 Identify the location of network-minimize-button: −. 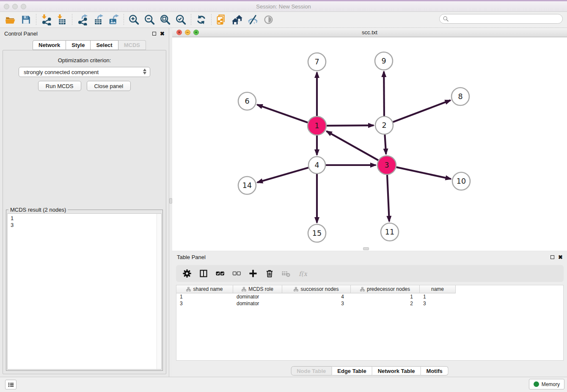
(188, 32).